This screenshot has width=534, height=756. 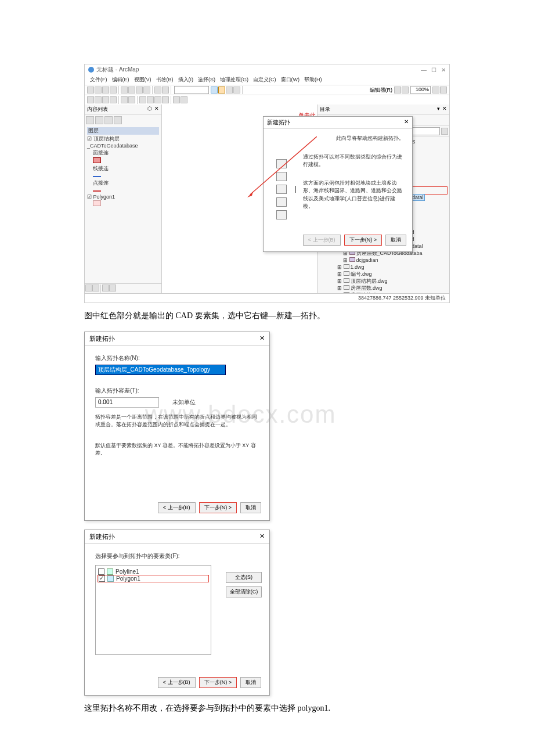 What do you see at coordinates (139, 90) in the screenshot?
I see `tool-paste-icon` at bounding box center [139, 90].